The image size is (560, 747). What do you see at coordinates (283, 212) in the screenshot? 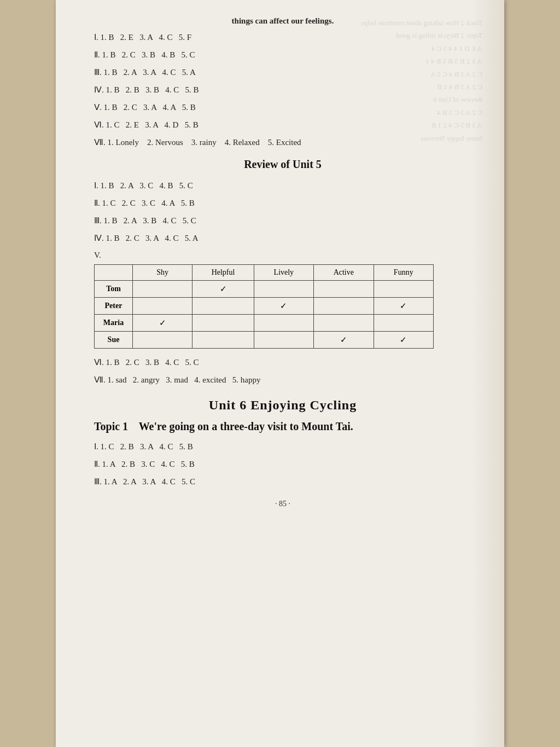
I see `unit5-part2-answers: Ⅰ. 1. B 2. A 3. C 4. B 5. C Ⅱ. 1. C 2. C…` at bounding box center [283, 212].